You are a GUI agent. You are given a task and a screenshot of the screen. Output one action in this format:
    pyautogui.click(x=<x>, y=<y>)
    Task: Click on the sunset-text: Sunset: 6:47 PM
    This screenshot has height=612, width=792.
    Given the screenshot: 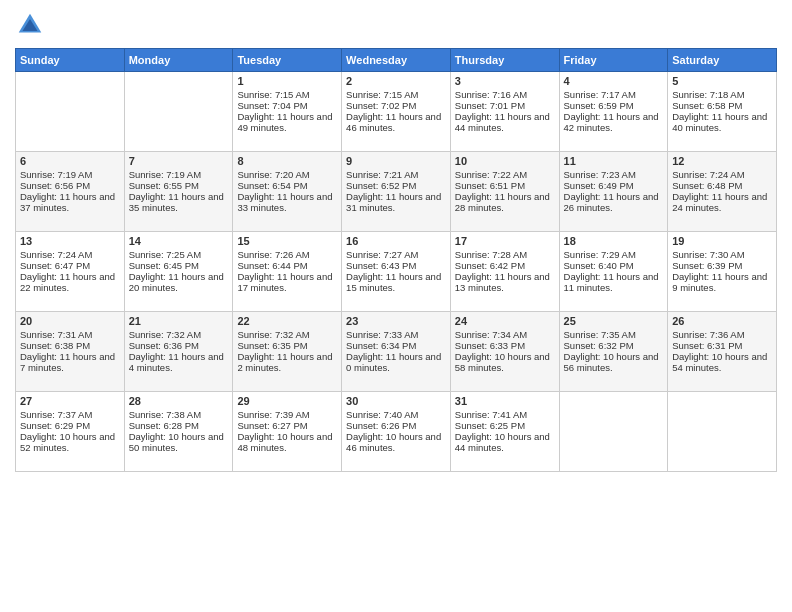 What is the action you would take?
    pyautogui.click(x=70, y=266)
    